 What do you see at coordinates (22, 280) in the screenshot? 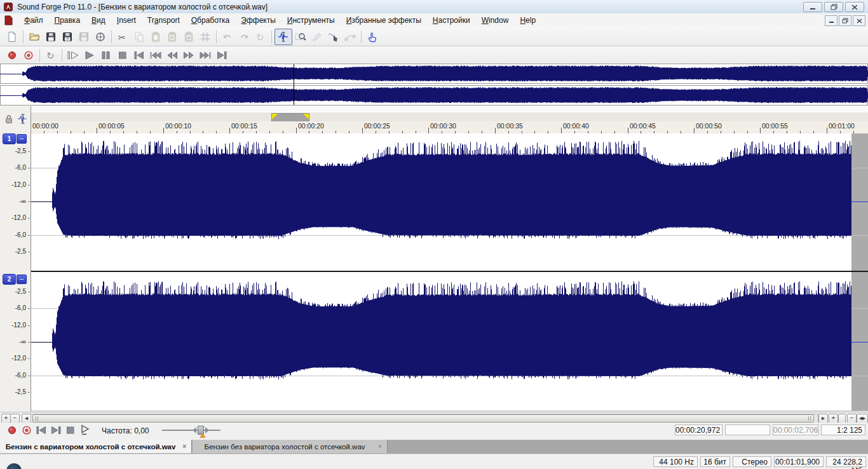
I see `channel-2-minimize-button: –` at bounding box center [22, 280].